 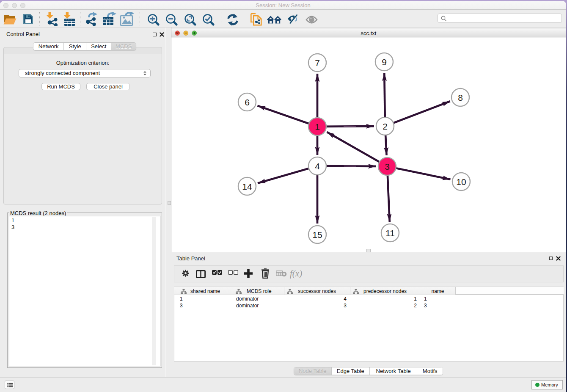 What do you see at coordinates (317, 63) in the screenshot?
I see `svg-text: 7` at bounding box center [317, 63].